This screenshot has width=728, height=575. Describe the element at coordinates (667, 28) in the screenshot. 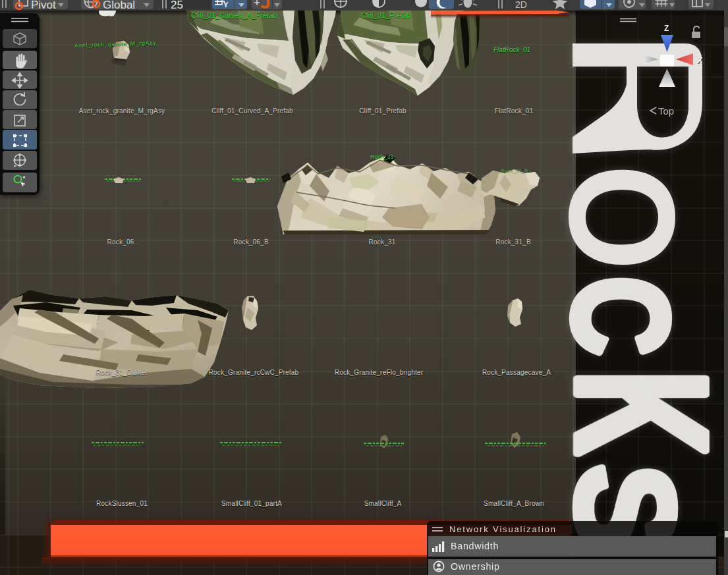

I see `svg-text: Z` at that location.